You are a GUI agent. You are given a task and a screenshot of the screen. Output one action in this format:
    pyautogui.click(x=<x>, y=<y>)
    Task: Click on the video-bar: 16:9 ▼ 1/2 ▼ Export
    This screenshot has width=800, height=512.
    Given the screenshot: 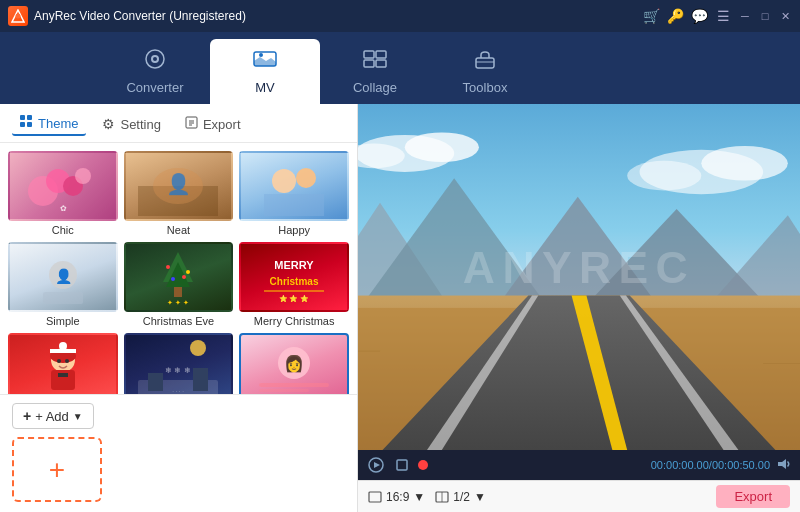 What is the action you would take?
    pyautogui.click(x=579, y=496)
    